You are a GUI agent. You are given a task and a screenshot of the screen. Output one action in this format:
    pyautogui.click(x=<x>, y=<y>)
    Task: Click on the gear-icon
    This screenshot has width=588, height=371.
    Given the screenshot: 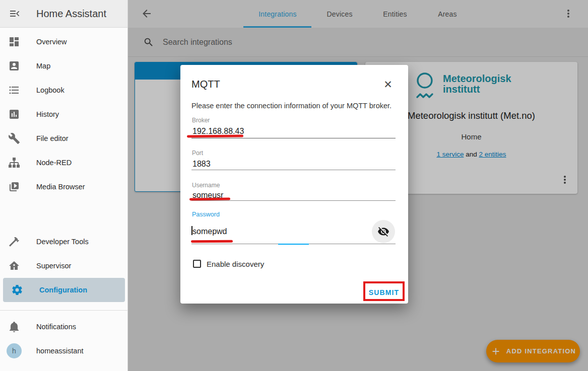 What is the action you would take?
    pyautogui.click(x=17, y=290)
    